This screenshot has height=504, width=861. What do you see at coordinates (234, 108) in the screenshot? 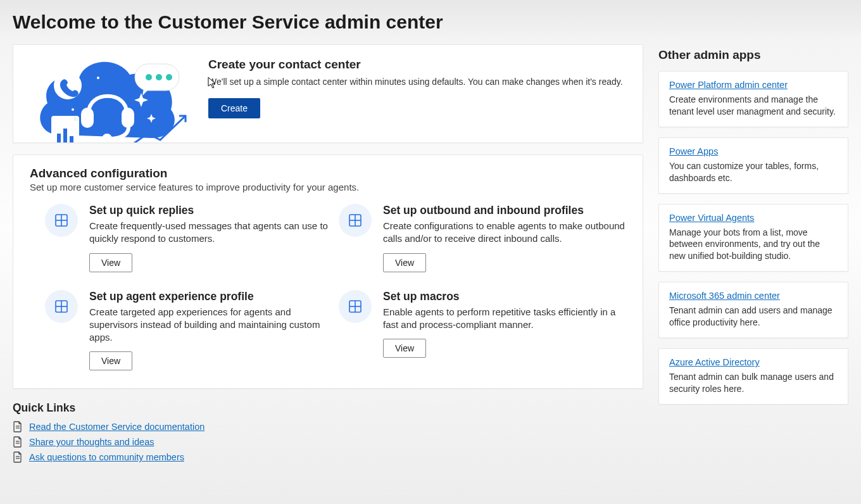
I see `create-button: Create` at bounding box center [234, 108].